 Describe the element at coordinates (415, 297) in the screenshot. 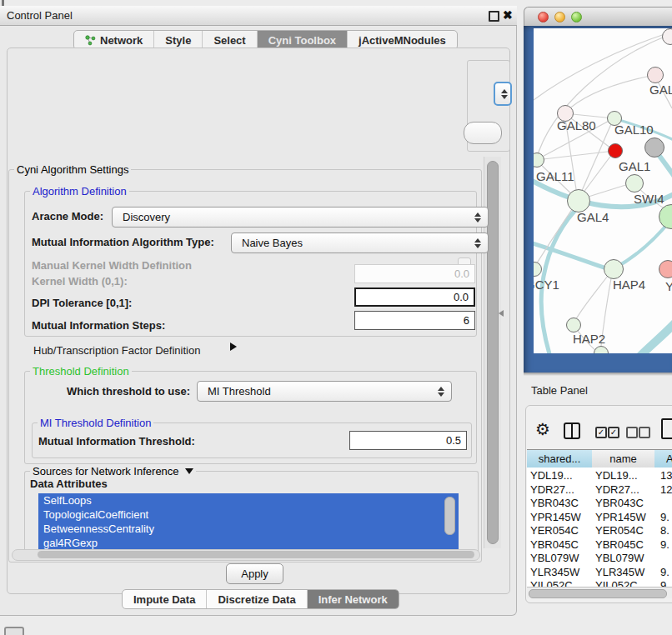

I see `dpi-tolerance-field: 0.0` at that location.